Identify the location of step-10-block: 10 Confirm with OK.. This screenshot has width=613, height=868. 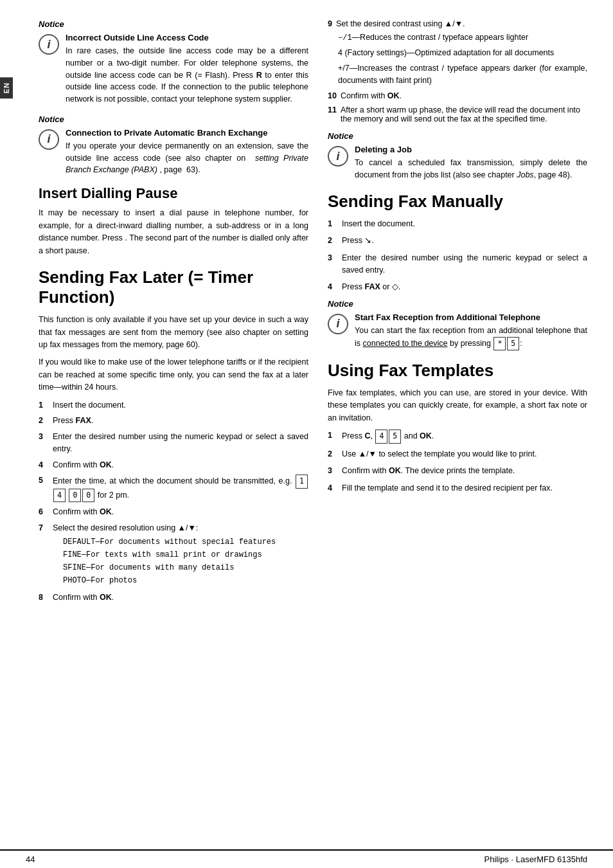
(458, 96).